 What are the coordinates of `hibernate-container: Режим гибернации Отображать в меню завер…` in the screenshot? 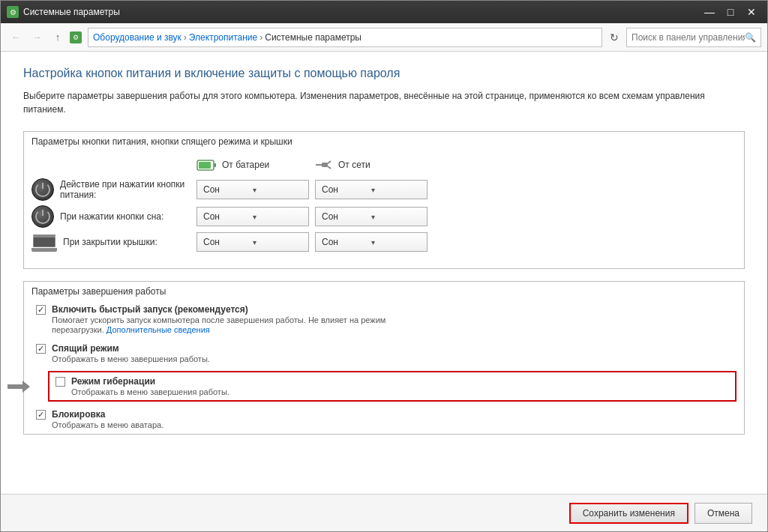 It's located at (390, 387).